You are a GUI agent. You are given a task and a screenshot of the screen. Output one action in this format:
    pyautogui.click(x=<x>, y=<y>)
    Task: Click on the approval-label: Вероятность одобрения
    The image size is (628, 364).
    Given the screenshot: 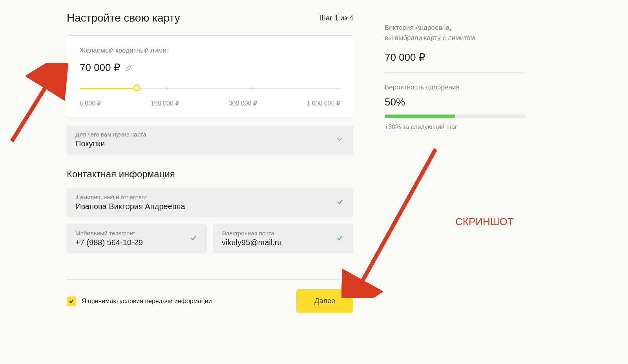 What is the action you would take?
    pyautogui.click(x=455, y=87)
    